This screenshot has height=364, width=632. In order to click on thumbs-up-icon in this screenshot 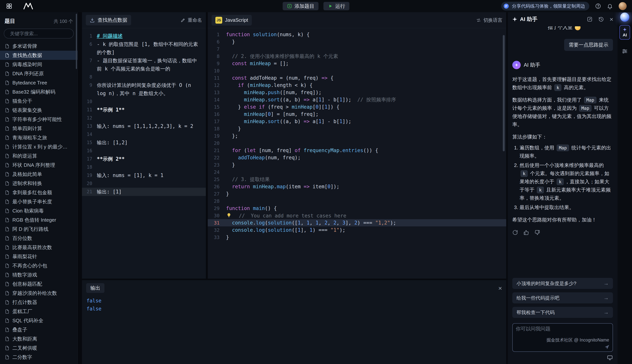, I will do `click(526, 232)`.